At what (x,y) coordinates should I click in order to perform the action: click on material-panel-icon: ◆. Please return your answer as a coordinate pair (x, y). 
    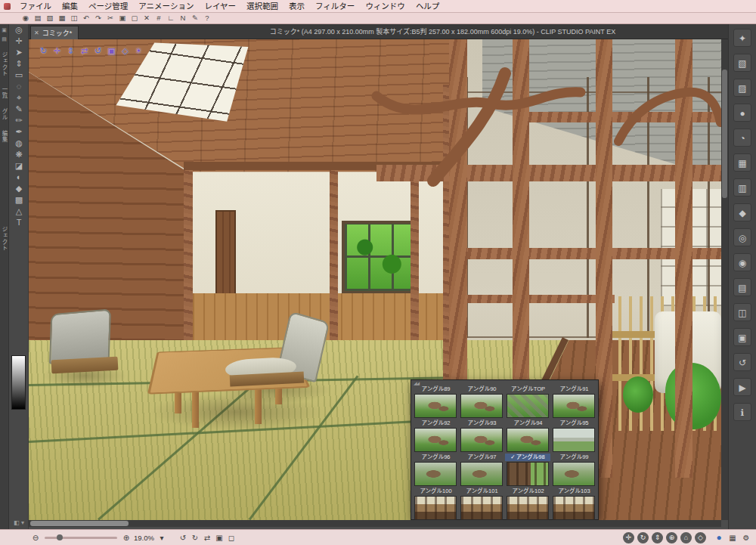
    Looking at the image, I should click on (742, 212).